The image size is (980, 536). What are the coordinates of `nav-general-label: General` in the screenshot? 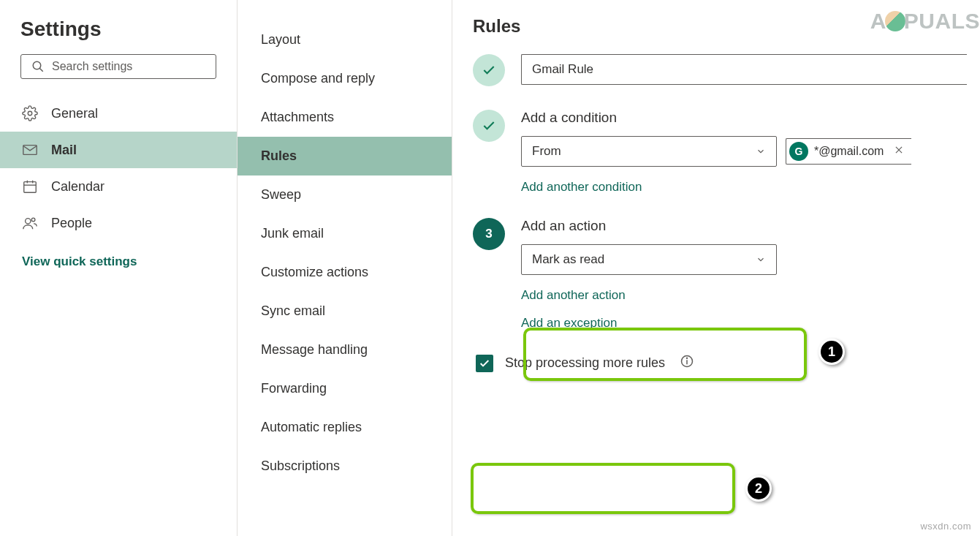 It's located at (75, 114).